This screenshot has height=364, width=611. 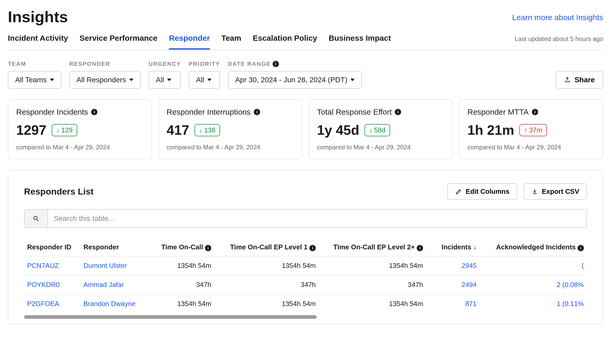 What do you see at coordinates (204, 80) in the screenshot?
I see `priority-filter: All` at bounding box center [204, 80].